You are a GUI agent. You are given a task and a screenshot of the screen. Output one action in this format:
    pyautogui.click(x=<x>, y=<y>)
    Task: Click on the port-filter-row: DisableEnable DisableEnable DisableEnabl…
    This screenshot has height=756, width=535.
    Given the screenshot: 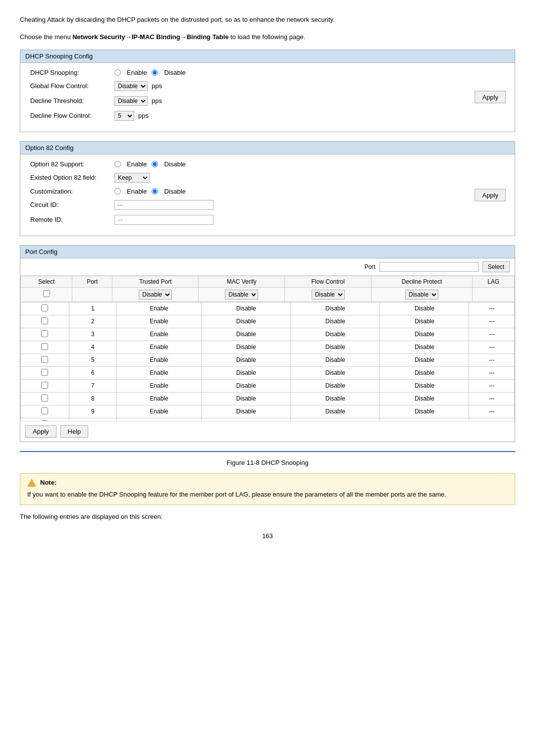 What is the action you would take?
    pyautogui.click(x=268, y=294)
    